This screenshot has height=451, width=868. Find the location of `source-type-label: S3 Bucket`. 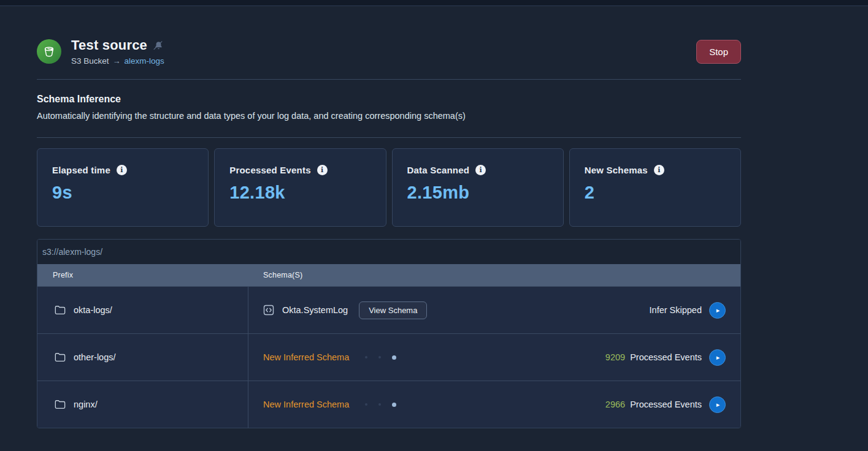

source-type-label: S3 Bucket is located at coordinates (90, 61).